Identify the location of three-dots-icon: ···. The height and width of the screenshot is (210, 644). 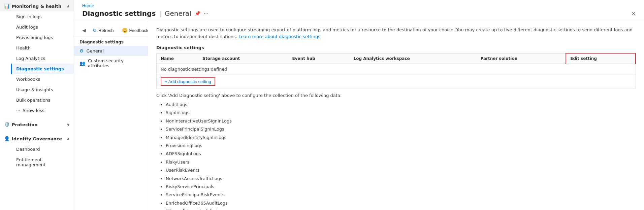
(18, 111).